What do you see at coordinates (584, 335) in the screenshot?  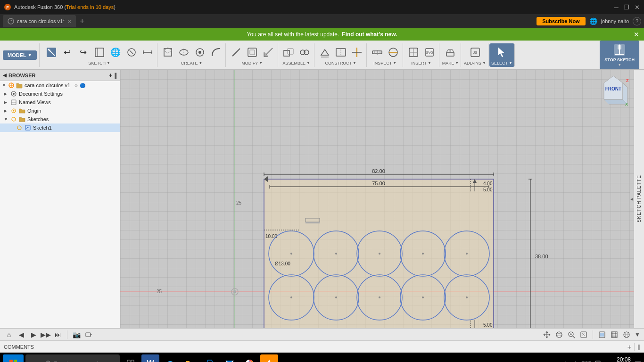 I see `fit-icon` at bounding box center [584, 335].